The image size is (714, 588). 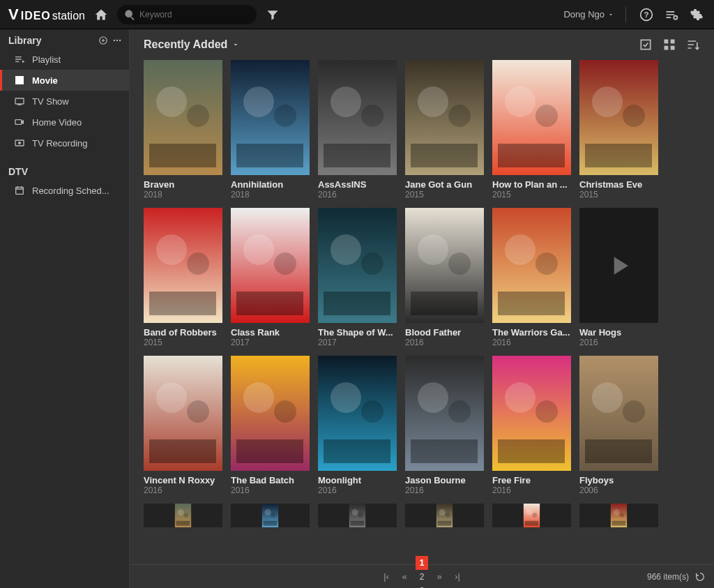 I want to click on search-input, so click(x=195, y=15).